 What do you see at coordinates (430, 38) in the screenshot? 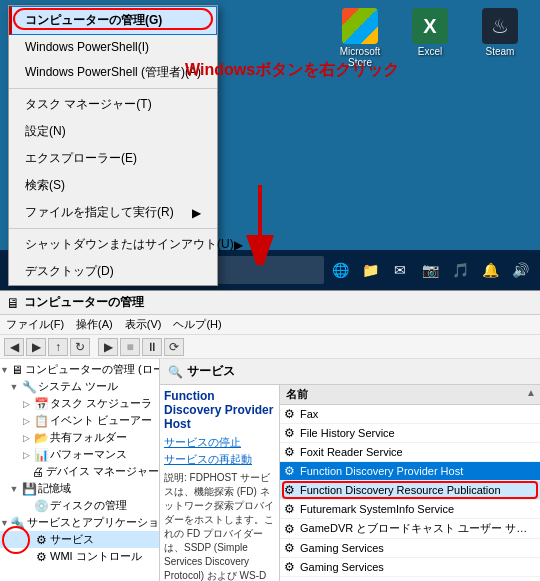
I see `desktop-icons: Microsoft Store X Excel ♨ Steam` at bounding box center [430, 38].